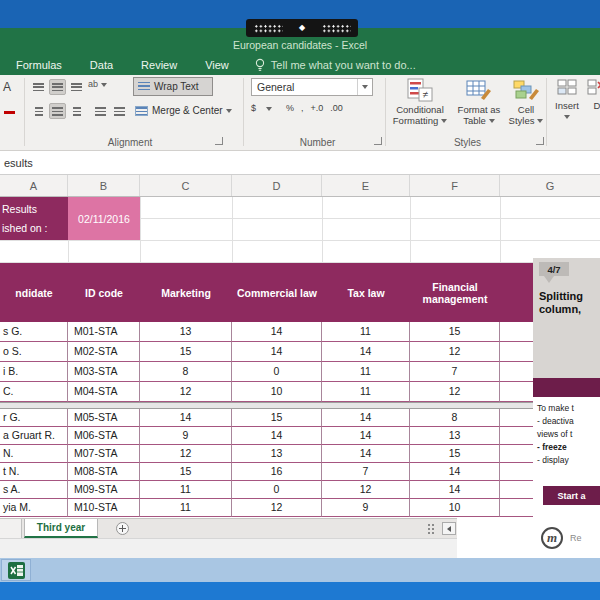  What do you see at coordinates (266, 490) in the screenshot?
I see `table-row: s A. M09-STA 11 0 12 14` at bounding box center [266, 490].